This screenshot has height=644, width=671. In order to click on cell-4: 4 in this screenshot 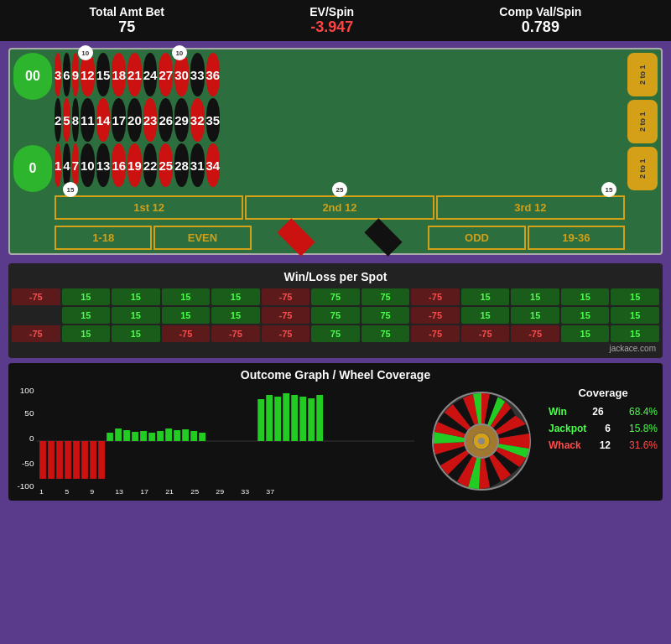, I will do `click(66, 165)`.